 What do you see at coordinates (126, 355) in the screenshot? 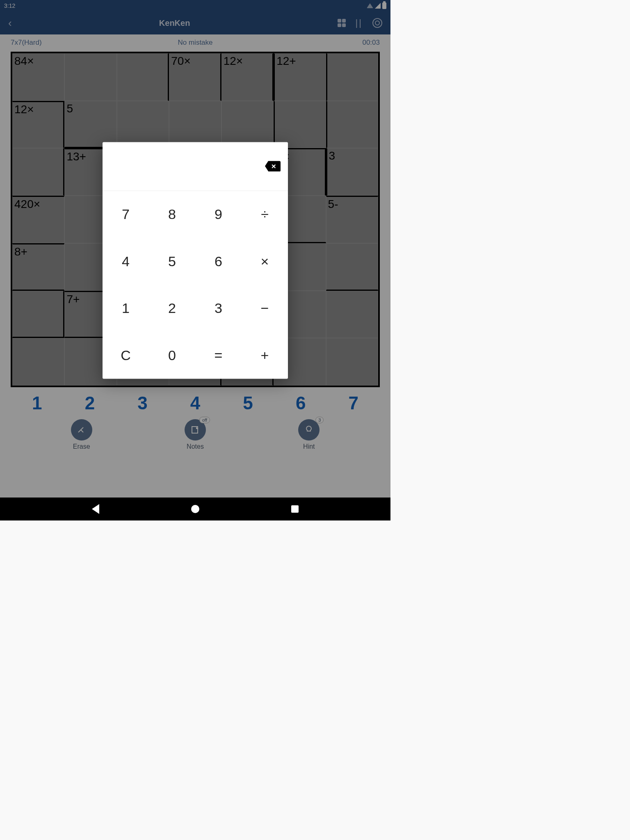
I see `calc-key-C: C` at bounding box center [126, 355].